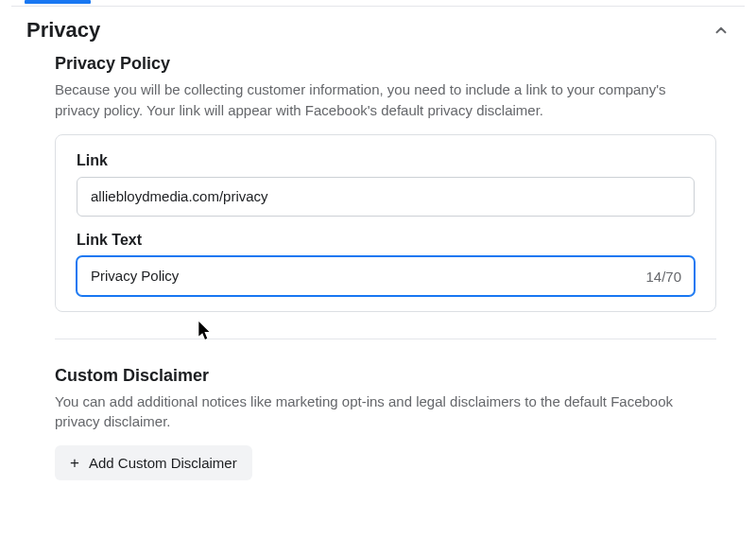 The height and width of the screenshot is (556, 756). I want to click on section-divider, so click(386, 339).